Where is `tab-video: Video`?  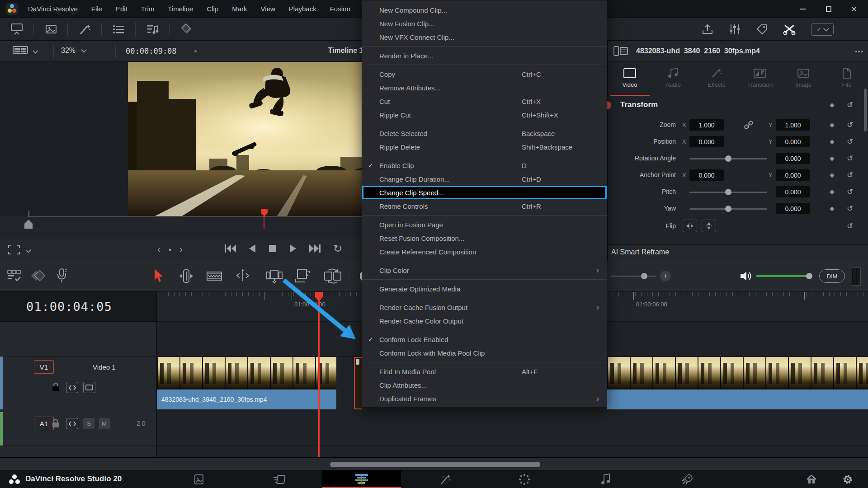 tab-video: Video is located at coordinates (630, 79).